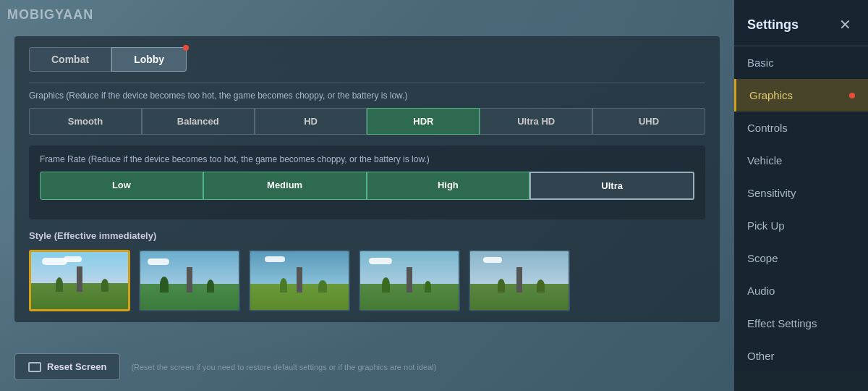 Image resolution: width=868 pixels, height=391 pixels. I want to click on reset-screen-button: Reset Screen, so click(67, 366).